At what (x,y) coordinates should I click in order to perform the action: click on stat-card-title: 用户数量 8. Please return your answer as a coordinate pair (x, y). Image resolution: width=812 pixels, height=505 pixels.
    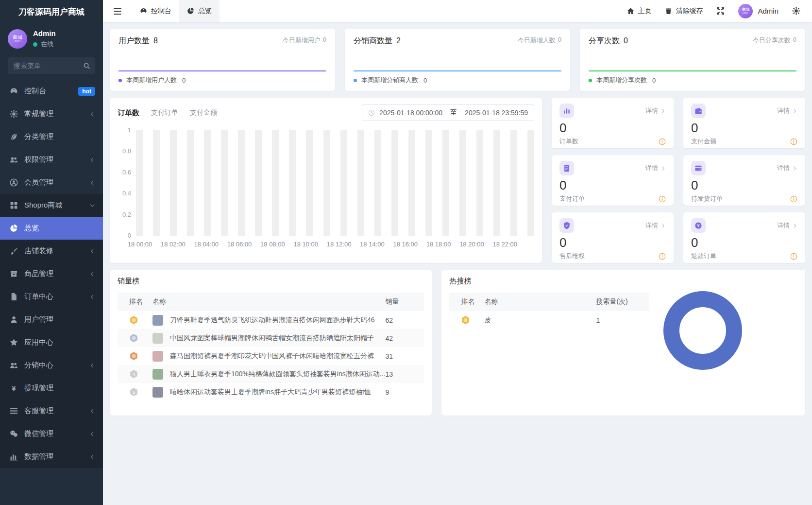
    Looking at the image, I should click on (138, 41).